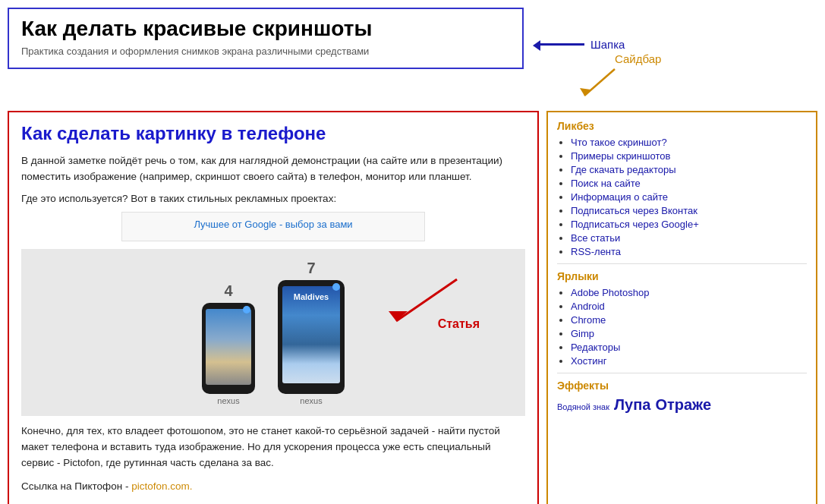  I want to click on article-paragraph4: Ссылка на Пиктофон - pictofon.com., so click(273, 487).